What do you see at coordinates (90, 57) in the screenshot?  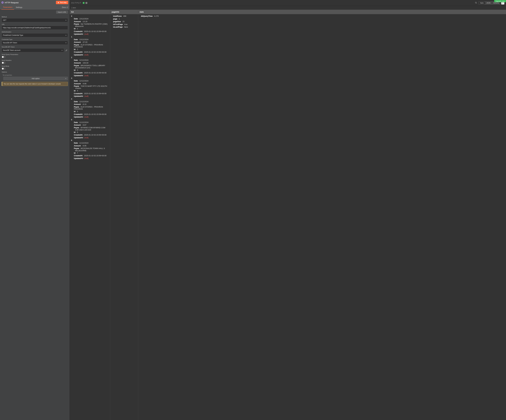 I see `list-index: 2` at bounding box center [90, 57].